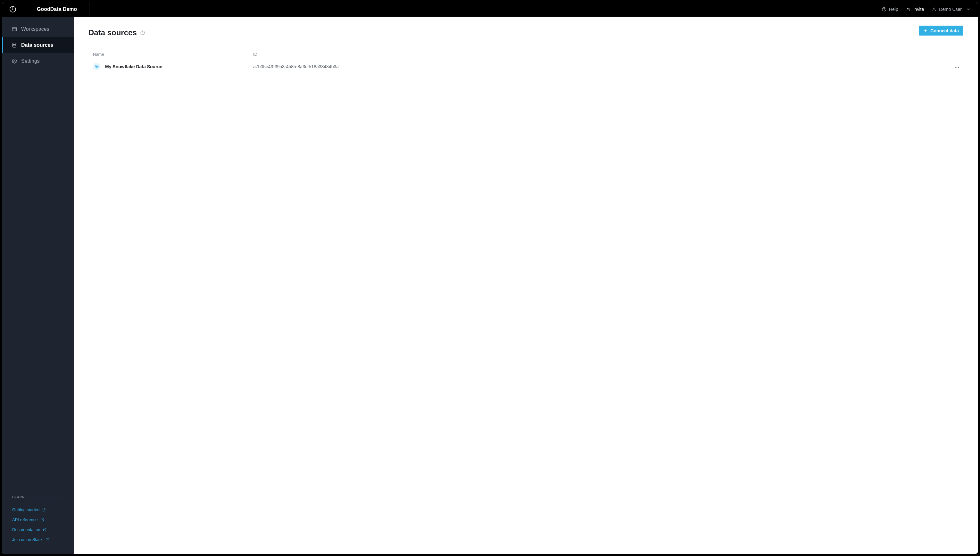 This screenshot has height=556, width=980. What do you see at coordinates (31, 61) in the screenshot?
I see `sidebar-item-label: Settings` at bounding box center [31, 61].